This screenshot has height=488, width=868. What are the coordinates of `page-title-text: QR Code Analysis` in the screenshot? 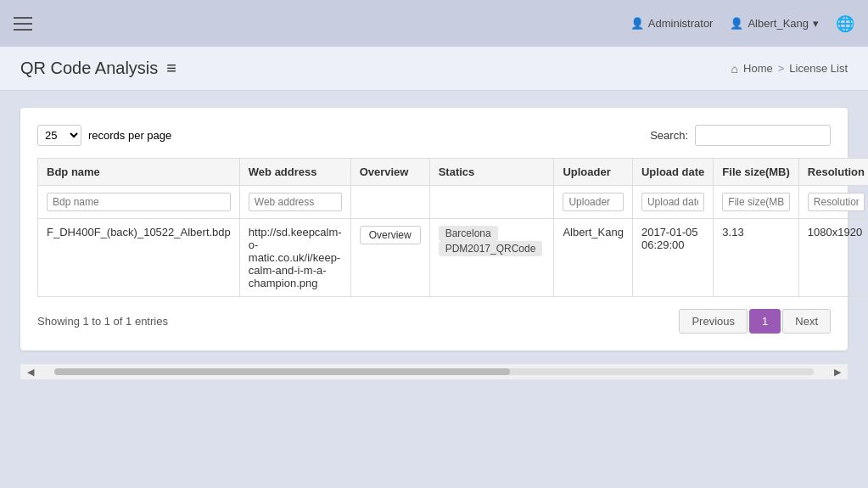 It's located at (89, 68).